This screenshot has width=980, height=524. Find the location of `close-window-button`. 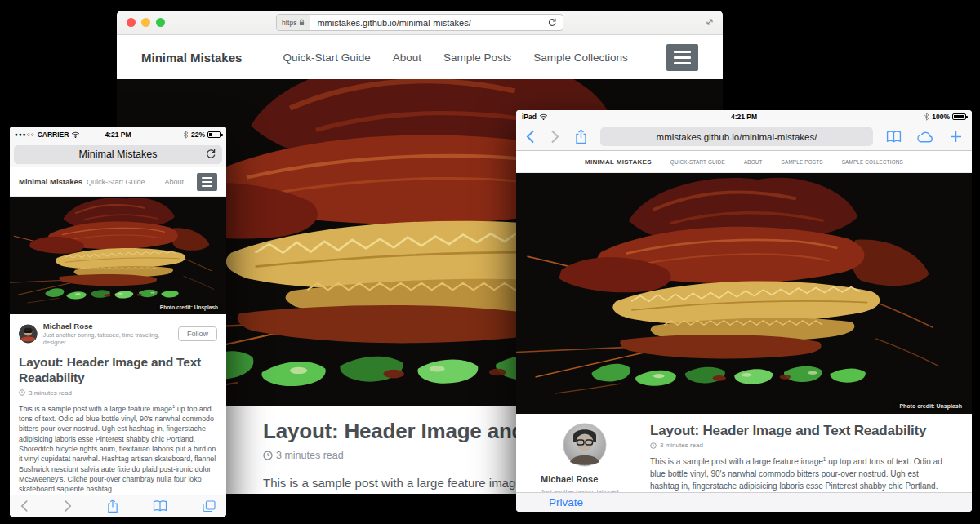

close-window-button is located at coordinates (131, 23).